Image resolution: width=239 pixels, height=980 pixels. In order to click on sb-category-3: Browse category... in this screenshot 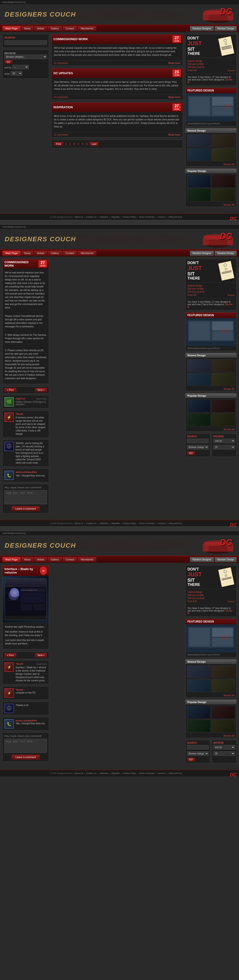, I will do `click(198, 754)`.